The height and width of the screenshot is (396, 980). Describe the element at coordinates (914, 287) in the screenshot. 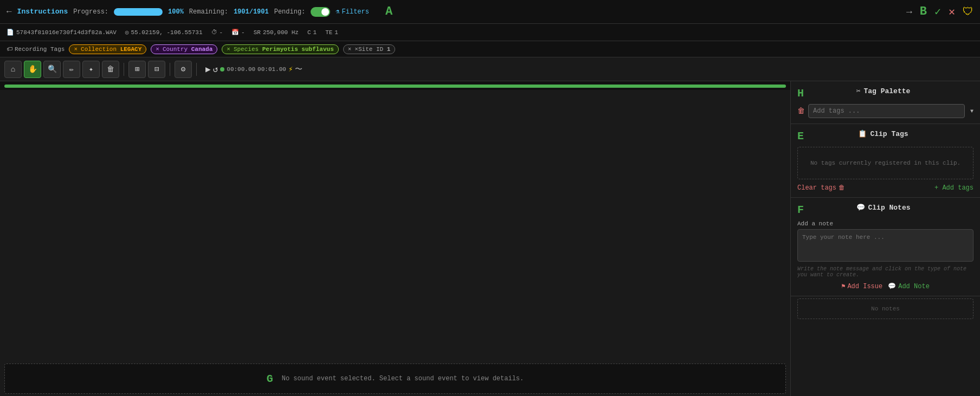

I see `add-note-label2: Add Note` at that location.